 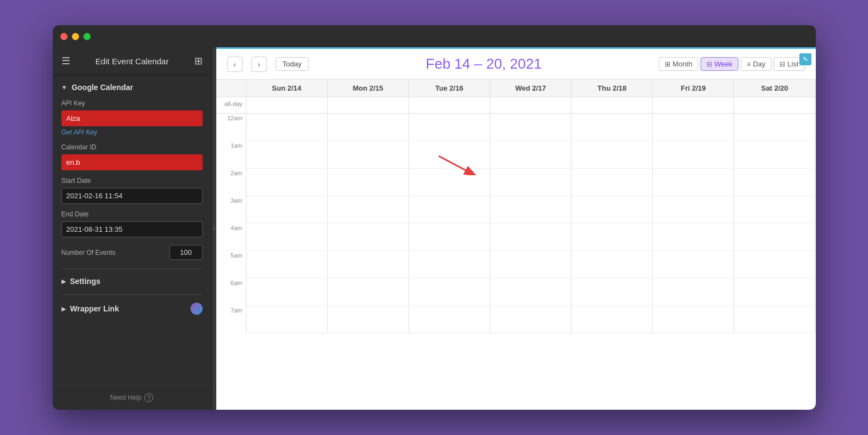 What do you see at coordinates (693, 292) in the screenshot?
I see `cell-6am-fri` at bounding box center [693, 292].